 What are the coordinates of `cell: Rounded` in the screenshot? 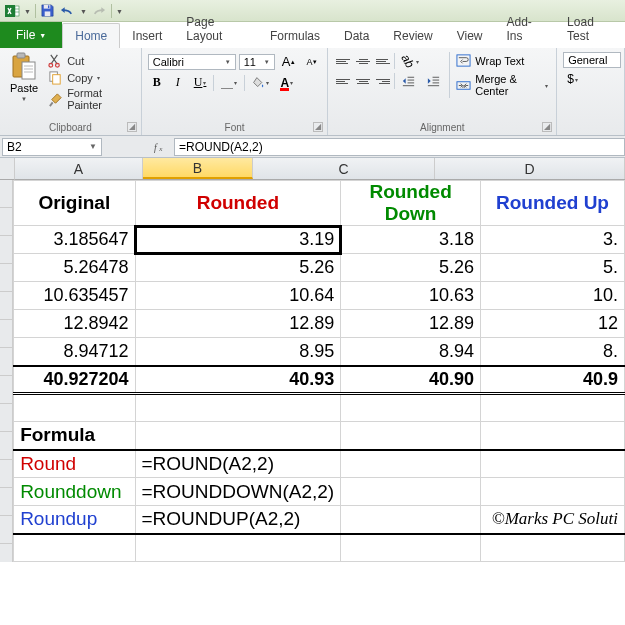 It's located at (238, 204).